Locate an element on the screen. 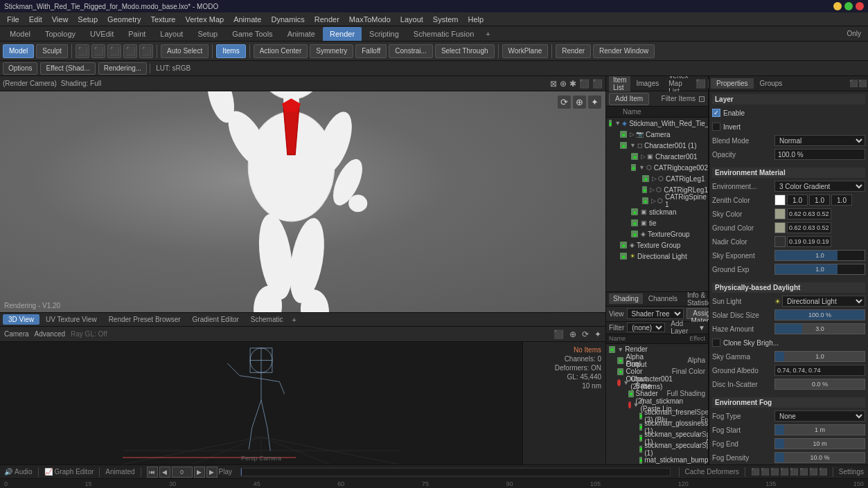 The width and height of the screenshot is (868, 488). menu-animate: Animate is located at coordinates (247, 19).